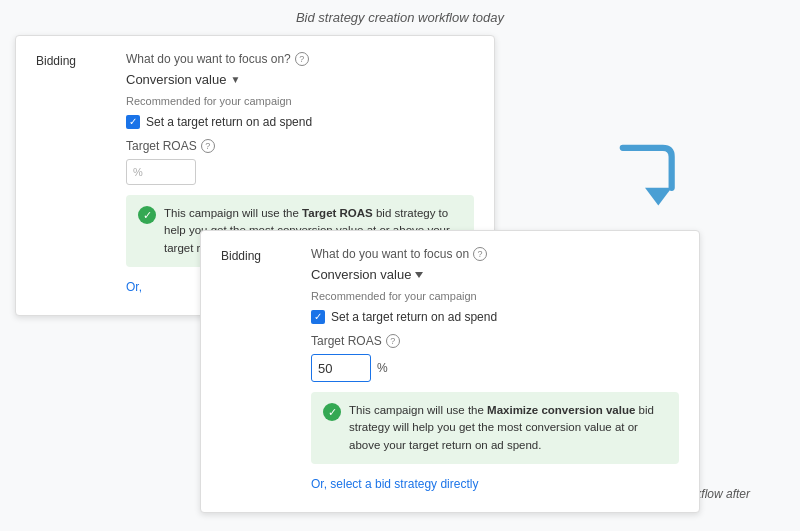 The width and height of the screenshot is (800, 531). Describe the element at coordinates (414, 317) in the screenshot. I see `checkbox-label-after: Set a target return on ad spend` at that location.